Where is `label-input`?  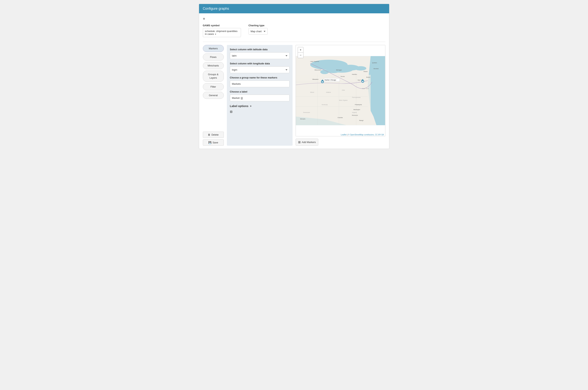
label-input is located at coordinates (260, 98).